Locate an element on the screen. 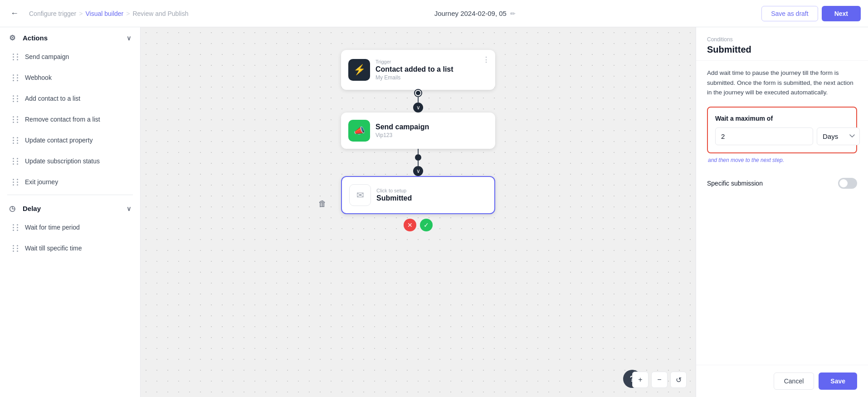 Image resolution: width=868 pixels, height=397 pixels. sidebar-item-label: Update subscription status is located at coordinates (63, 161).